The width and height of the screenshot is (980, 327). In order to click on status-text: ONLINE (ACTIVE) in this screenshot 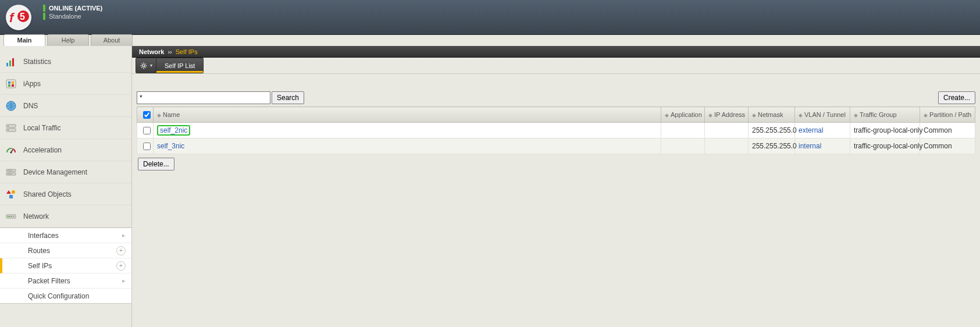, I will do `click(76, 8)`.